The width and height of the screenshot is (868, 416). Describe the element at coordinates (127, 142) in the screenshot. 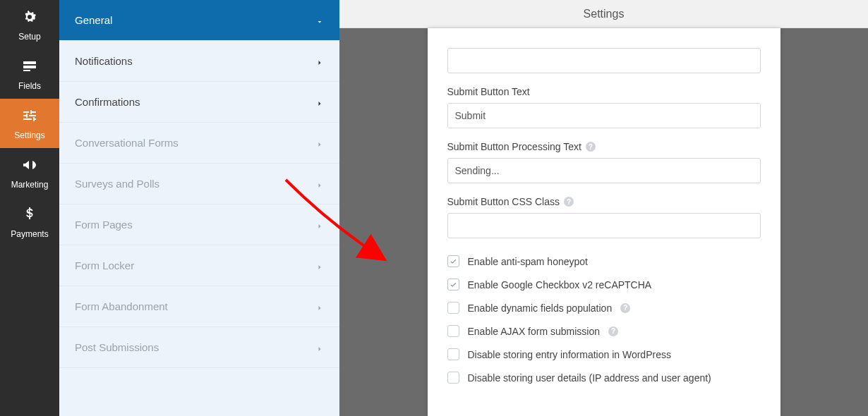

I see `subbar-item-label: Conversational Forms` at that location.